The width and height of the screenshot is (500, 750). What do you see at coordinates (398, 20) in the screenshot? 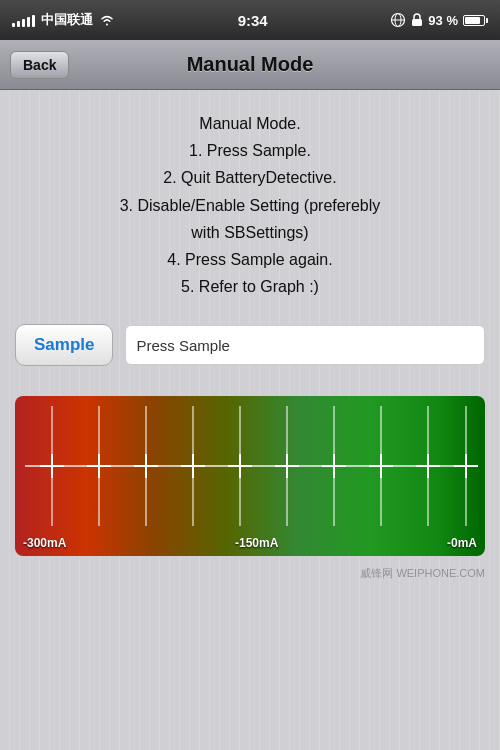
I see `globe-icon` at bounding box center [398, 20].